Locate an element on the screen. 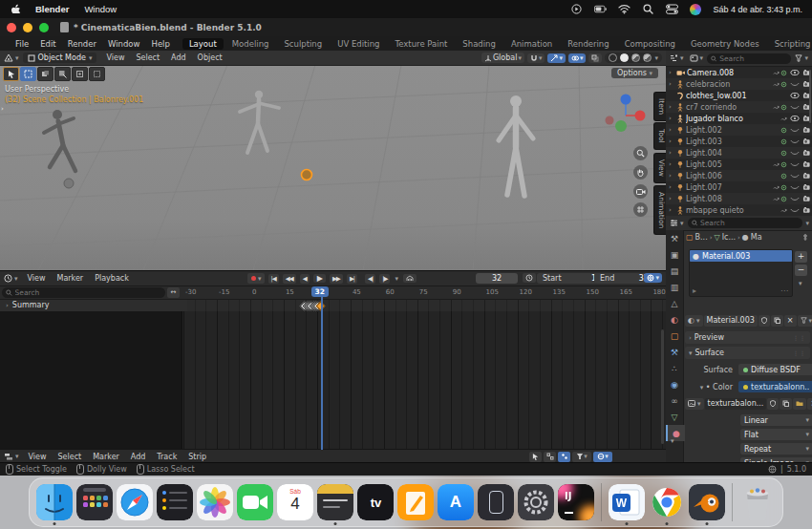 This screenshot has width=812, height=529. timeline-menu-playback: Playback is located at coordinates (112, 279).